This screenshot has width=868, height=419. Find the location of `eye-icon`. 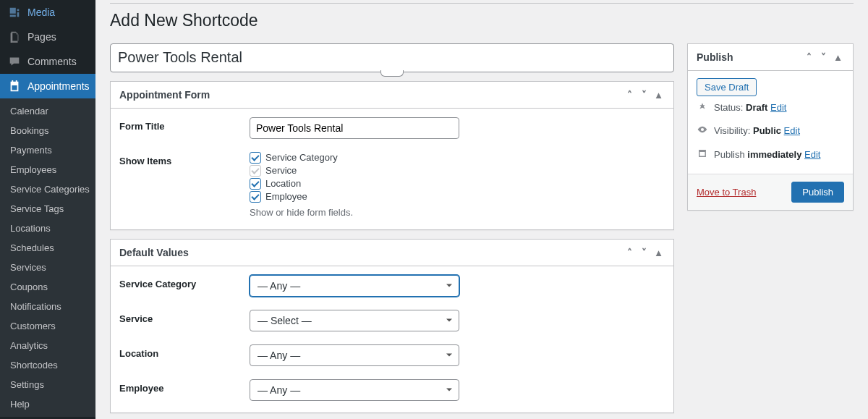

eye-icon is located at coordinates (702, 130).